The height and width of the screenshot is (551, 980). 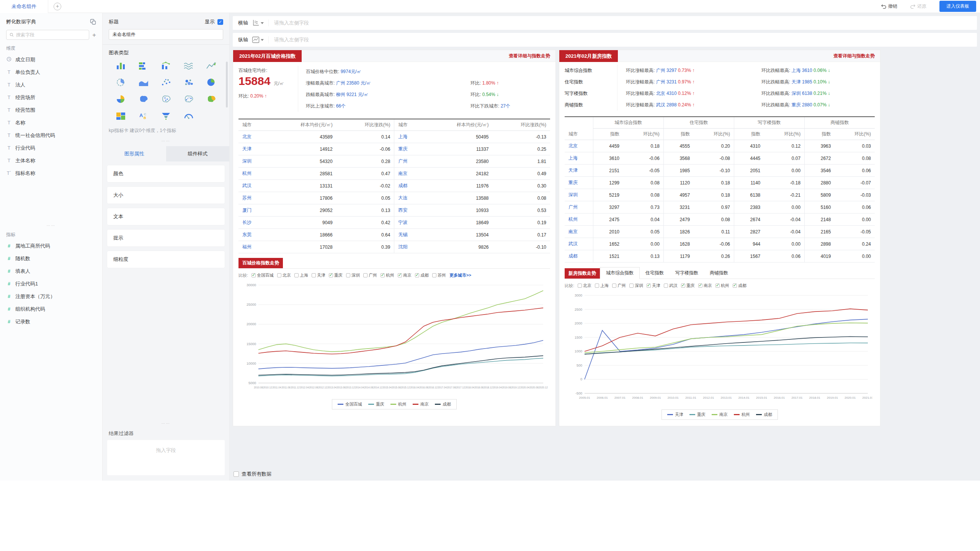 What do you see at coordinates (687, 273) in the screenshot?
I see `trend-tab: 写字楼指数` at bounding box center [687, 273].